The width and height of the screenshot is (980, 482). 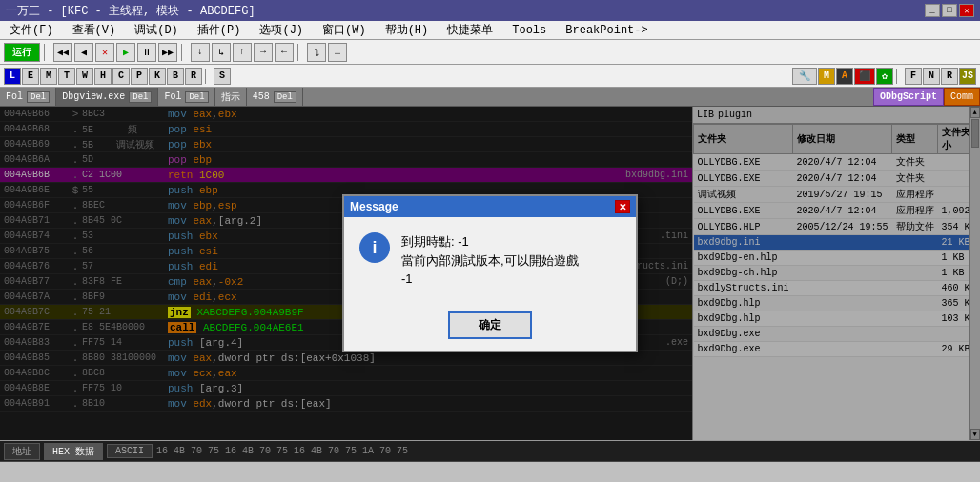 What do you see at coordinates (949, 10) in the screenshot?
I see `window-controls: _ □ ✕` at bounding box center [949, 10].